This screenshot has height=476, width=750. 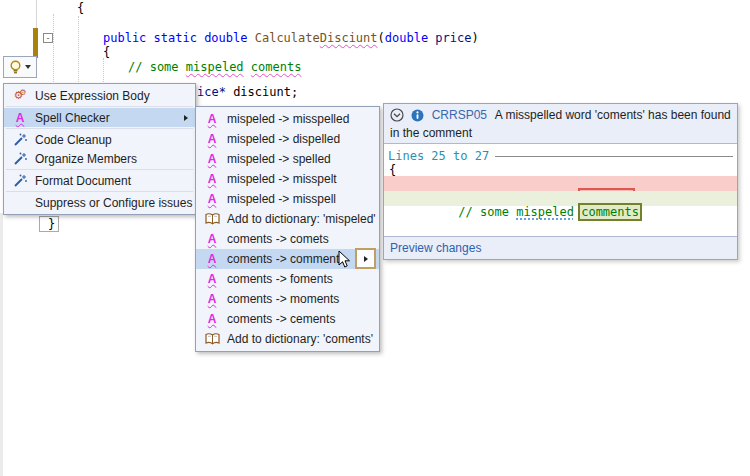 I want to click on code-line-comment: // some mispeled coments, so click(x=214, y=67).